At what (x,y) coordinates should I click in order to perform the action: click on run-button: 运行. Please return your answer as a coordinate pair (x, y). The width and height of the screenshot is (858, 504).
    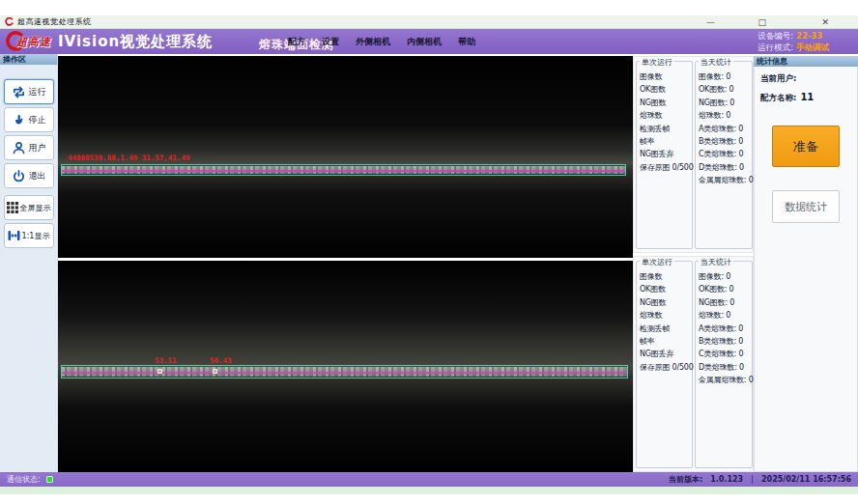
    Looking at the image, I should click on (29, 92).